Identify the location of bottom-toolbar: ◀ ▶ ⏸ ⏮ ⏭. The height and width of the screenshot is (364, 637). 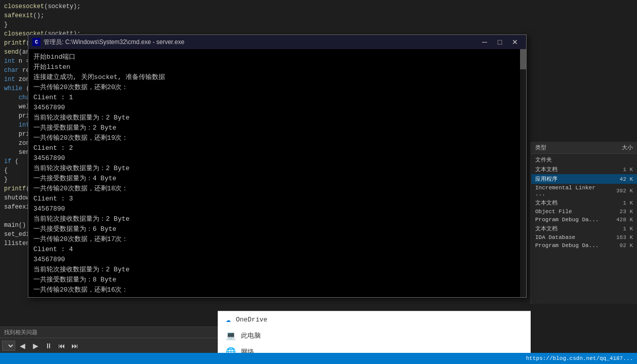
(109, 345).